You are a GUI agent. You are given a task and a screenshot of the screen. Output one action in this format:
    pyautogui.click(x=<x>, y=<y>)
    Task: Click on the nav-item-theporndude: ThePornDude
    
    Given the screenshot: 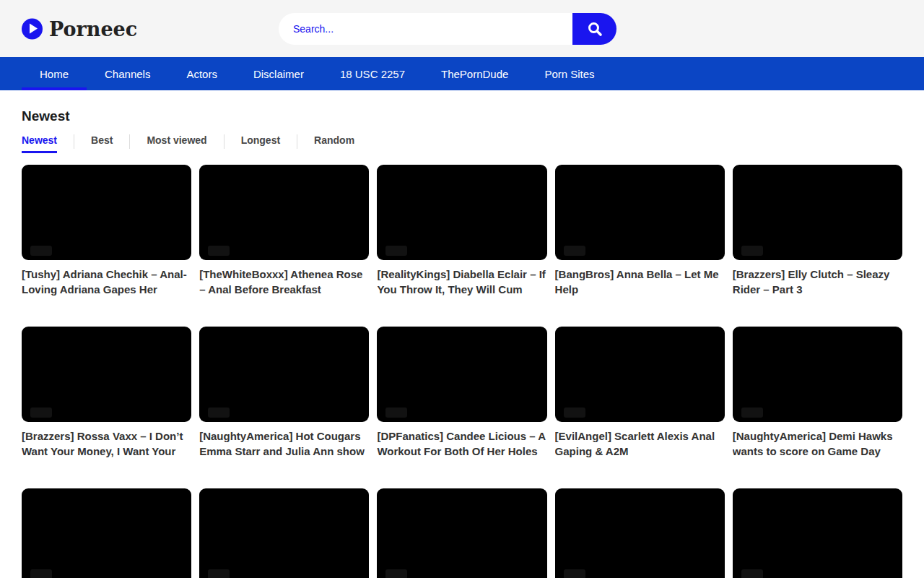 What is the action you would take?
    pyautogui.click(x=475, y=74)
    